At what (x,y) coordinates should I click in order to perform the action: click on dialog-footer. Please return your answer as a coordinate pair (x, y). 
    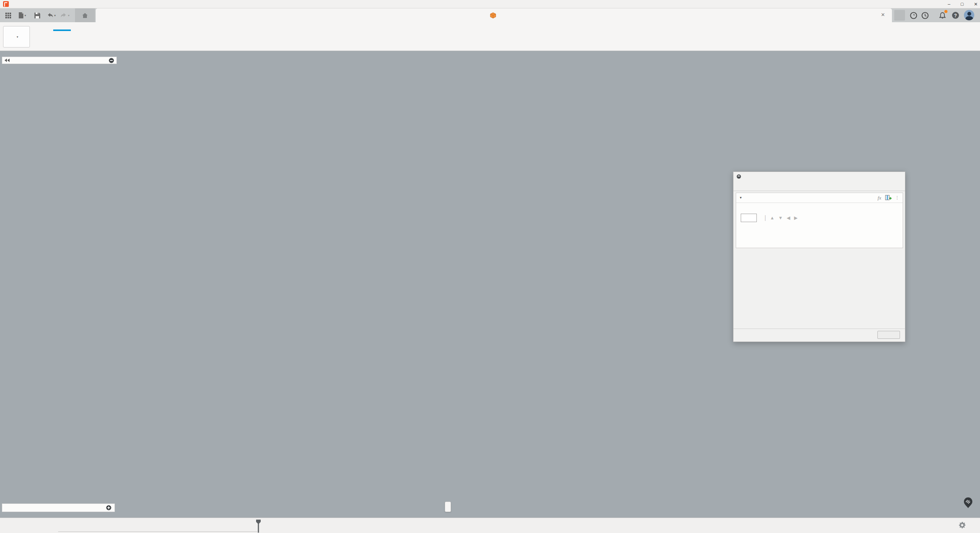
    Looking at the image, I should click on (819, 335).